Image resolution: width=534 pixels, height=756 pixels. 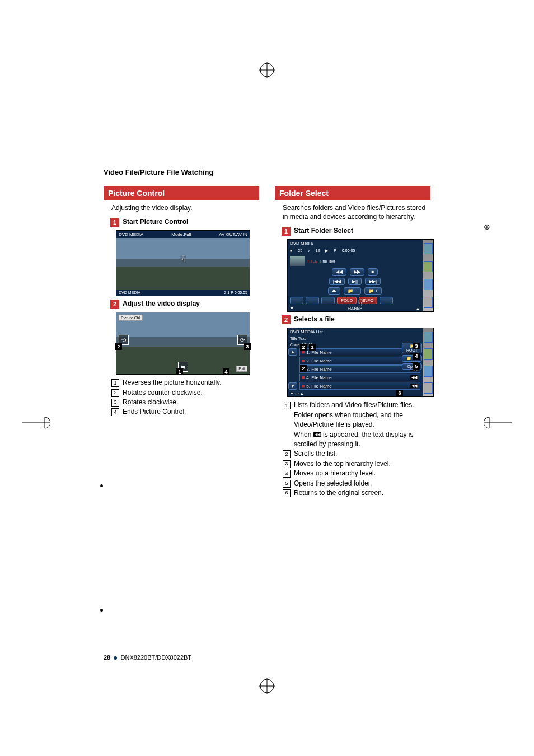 What do you see at coordinates (191, 383) in the screenshot?
I see `legend-text: Reverses the picture horizontally.` at bounding box center [191, 383].